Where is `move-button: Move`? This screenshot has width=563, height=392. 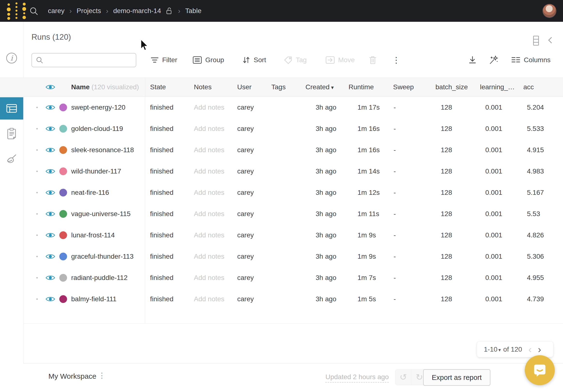 move-button: Move is located at coordinates (340, 60).